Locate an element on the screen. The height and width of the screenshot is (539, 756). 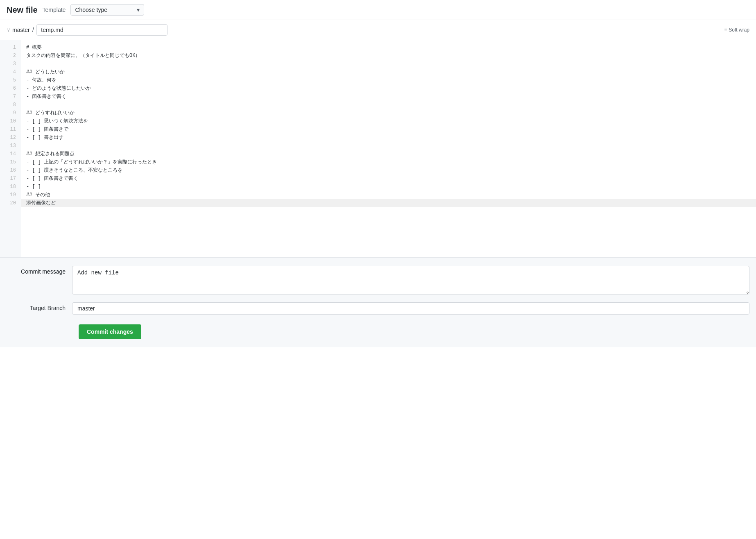
line-number: 9 is located at coordinates (11, 113).